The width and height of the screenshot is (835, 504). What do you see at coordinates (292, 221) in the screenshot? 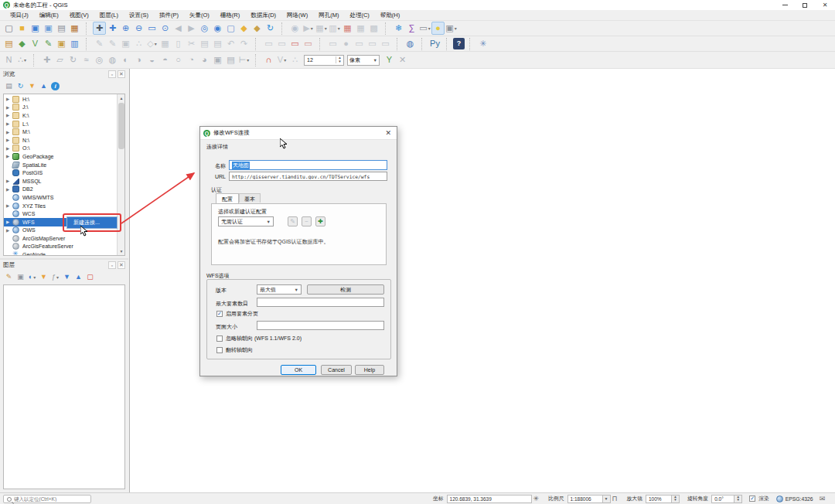
I see `edit-auth-button: ✎` at bounding box center [292, 221].